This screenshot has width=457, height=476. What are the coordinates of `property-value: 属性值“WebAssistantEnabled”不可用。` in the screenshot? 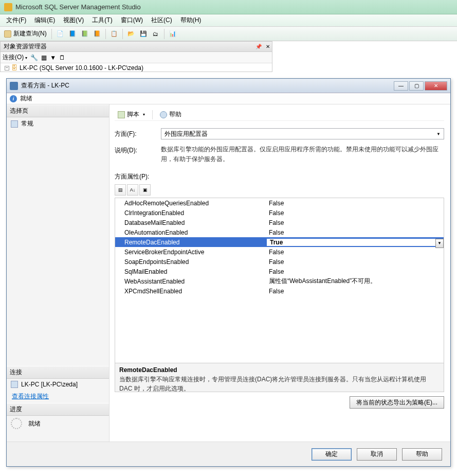 It's located at (355, 281).